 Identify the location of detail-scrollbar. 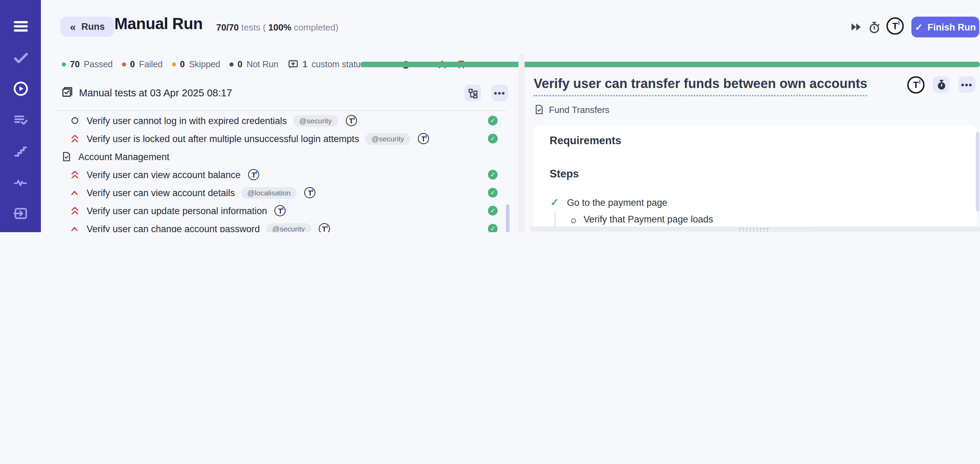
(978, 172).